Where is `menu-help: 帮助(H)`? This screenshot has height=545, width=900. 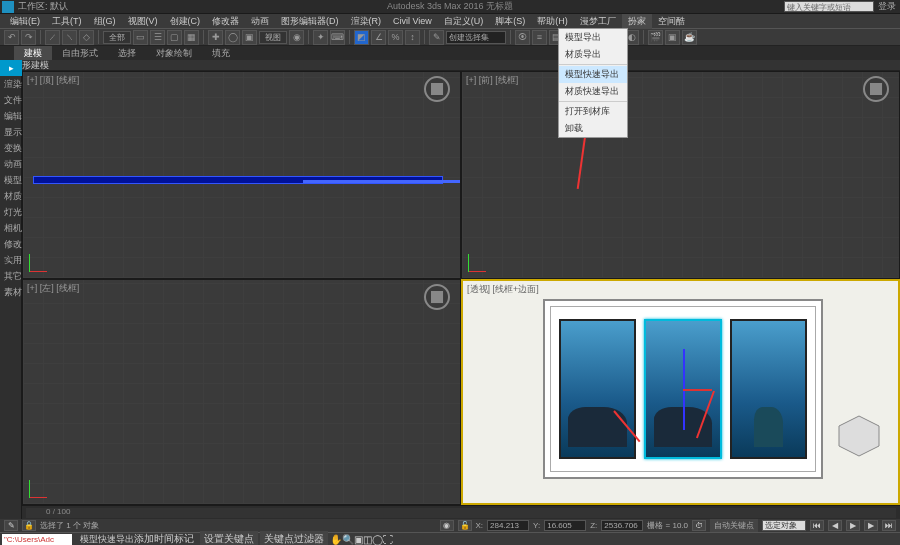 menu-help: 帮助(H) is located at coordinates (552, 22).